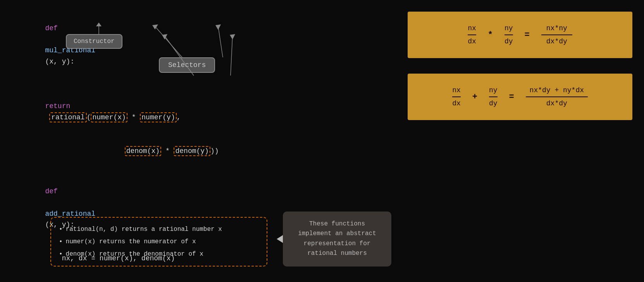  What do you see at coordinates (159, 229) in the screenshot?
I see `bullet-item-1: • rational(n, d) returns a rational numb…` at bounding box center [159, 229].